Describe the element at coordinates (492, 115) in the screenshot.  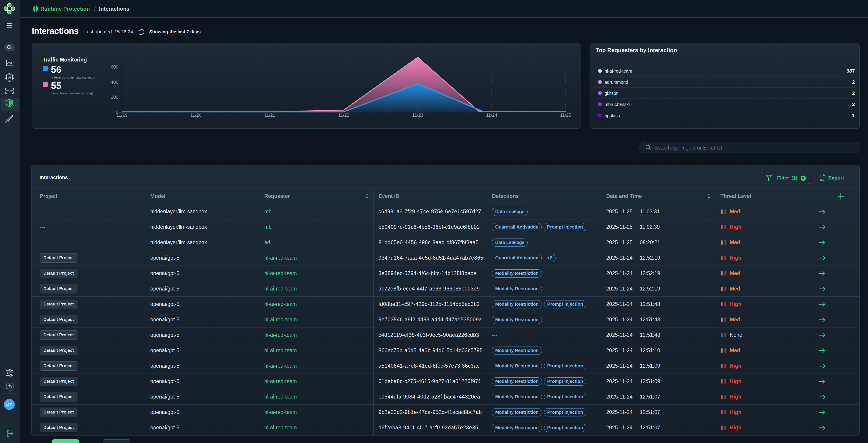
I see `svg-text: 11/24` at that location.